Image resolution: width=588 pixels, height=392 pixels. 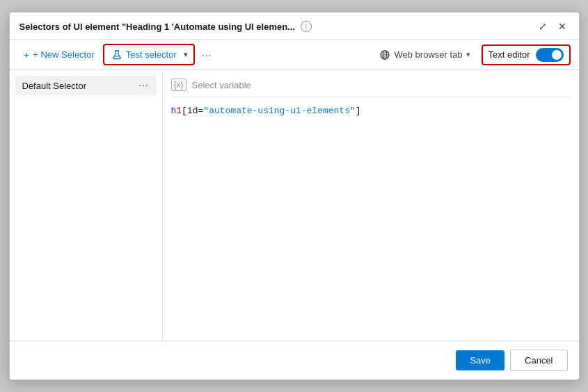 I want to click on selector-item-menu-button: ⋯, so click(x=143, y=85).